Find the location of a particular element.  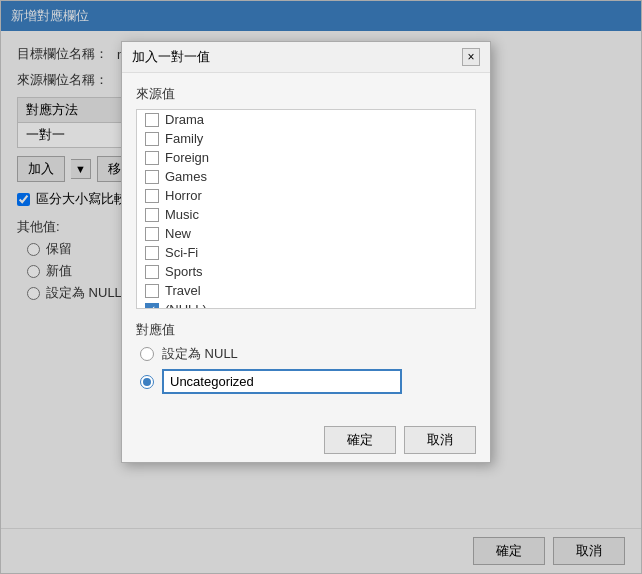

list-item: ✓ (NULL) is located at coordinates (306, 304).